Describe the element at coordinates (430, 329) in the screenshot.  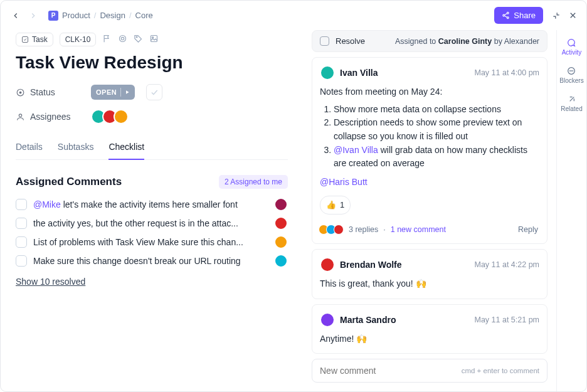
I see `comment-card: Marta SandroMay 11 at 5:21 pmAnytime! 🙌` at that location.